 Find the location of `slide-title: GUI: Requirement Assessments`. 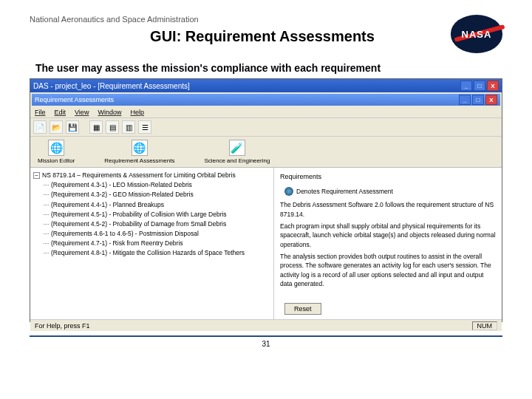

slide-title: GUI: Requirement Assessments is located at coordinates (262, 37).